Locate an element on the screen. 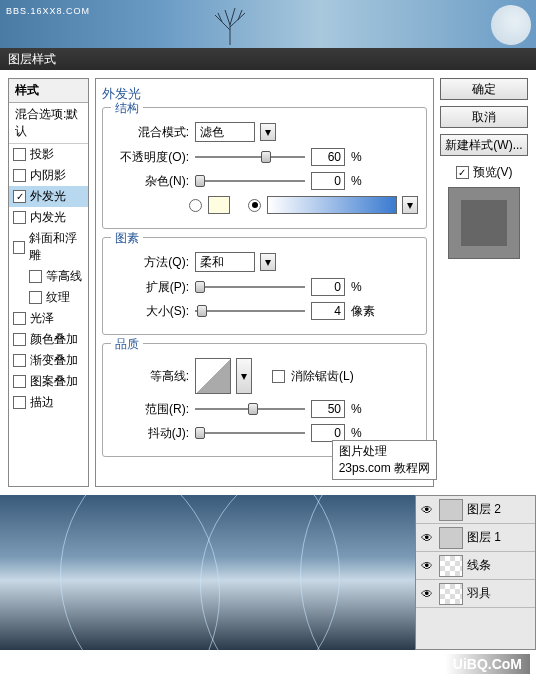 The width and height of the screenshot is (536, 680). jitter-slider is located at coordinates (250, 433).